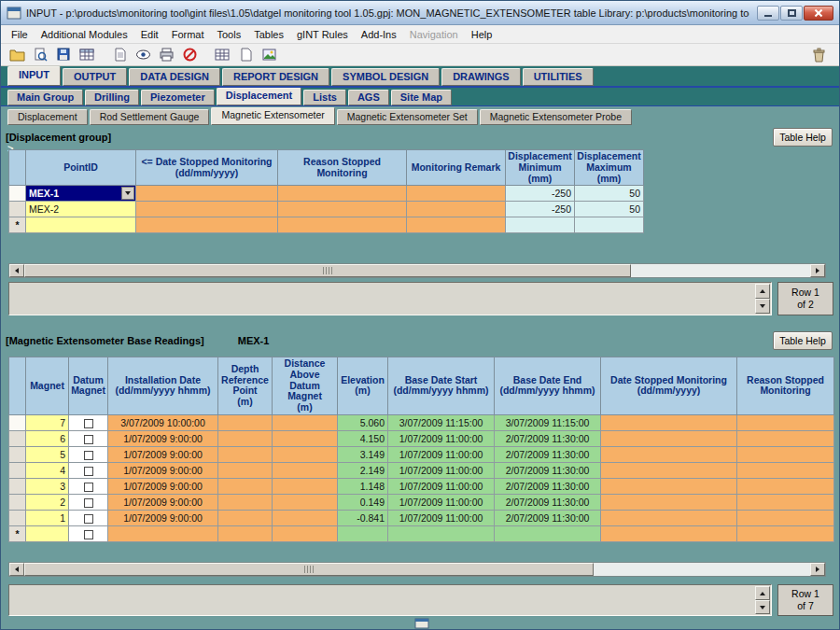 Image resolution: width=840 pixels, height=630 pixels. What do you see at coordinates (669, 386) in the screenshot?
I see `column-date-stopped: Date Stopped Monitoring (dd/mm/yyyy)` at bounding box center [669, 386].